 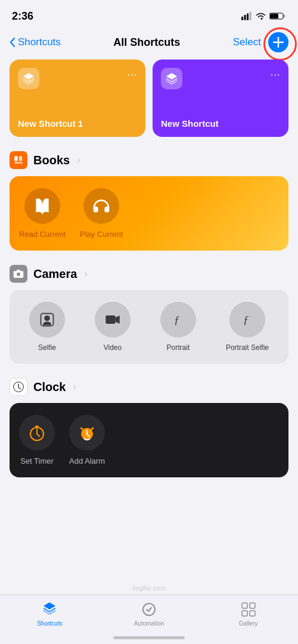 What do you see at coordinates (47, 320) in the screenshot?
I see `selfie-svg-icon` at bounding box center [47, 320].